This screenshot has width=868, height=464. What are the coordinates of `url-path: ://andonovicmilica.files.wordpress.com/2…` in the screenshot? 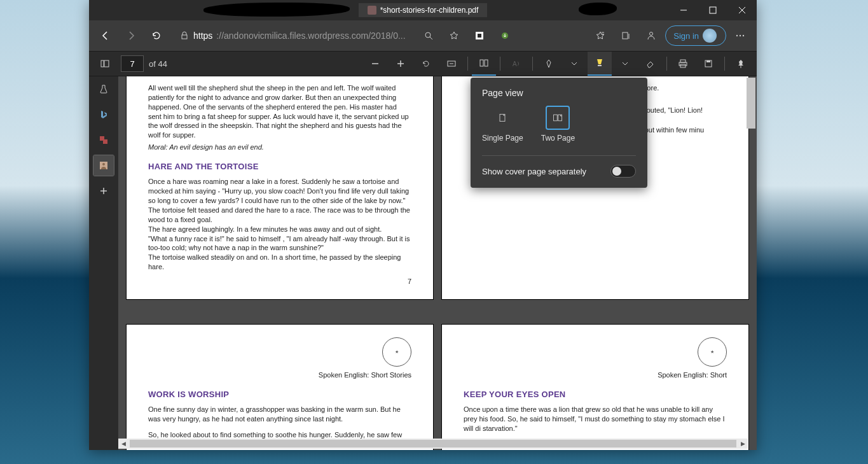 It's located at (310, 36).